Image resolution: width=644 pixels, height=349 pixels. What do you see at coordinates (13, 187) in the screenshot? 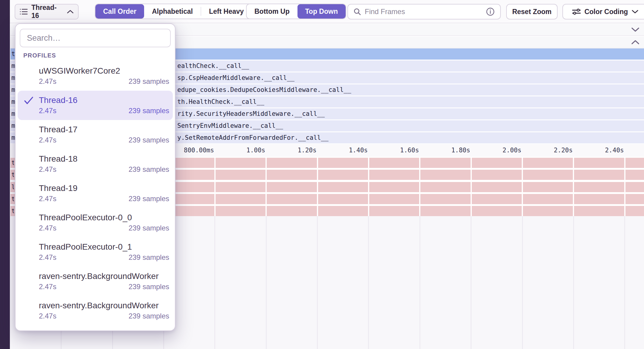
I see `frame-label-clipped: l` at bounding box center [13, 187].